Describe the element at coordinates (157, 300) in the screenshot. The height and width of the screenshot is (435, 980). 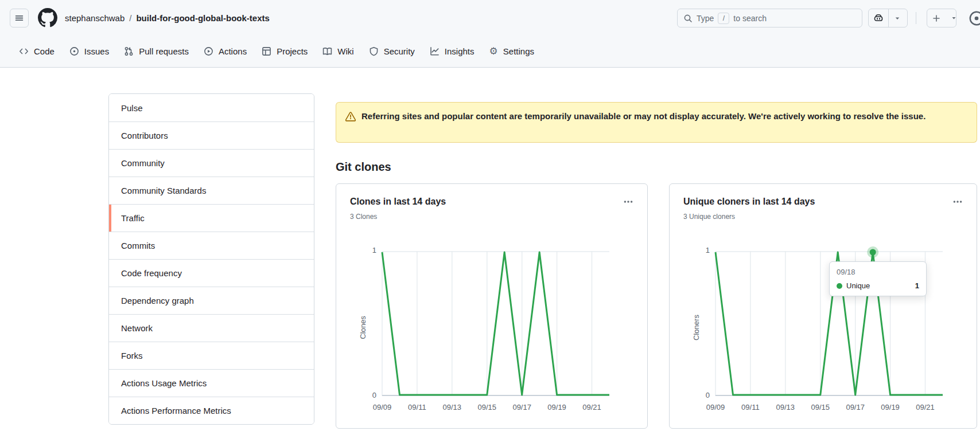
I see `sidebar-item-label: Dependency graph` at that location.